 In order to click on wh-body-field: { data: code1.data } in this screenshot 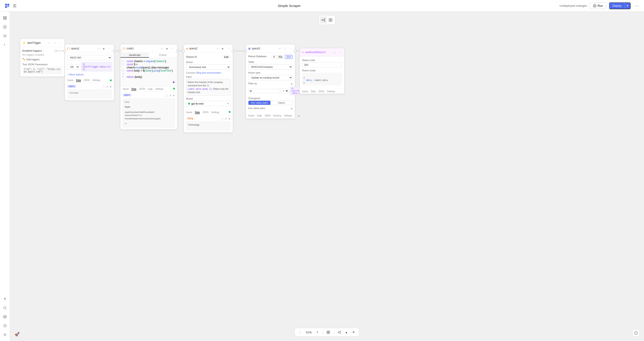, I will do `click(322, 79)`.